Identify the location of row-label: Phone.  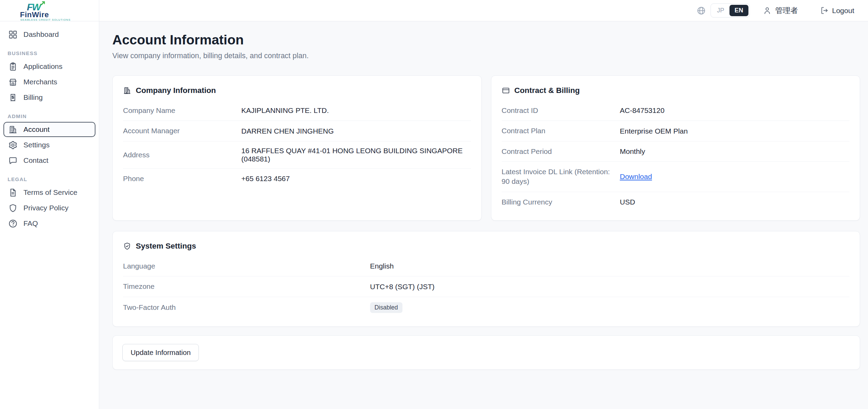
(182, 179).